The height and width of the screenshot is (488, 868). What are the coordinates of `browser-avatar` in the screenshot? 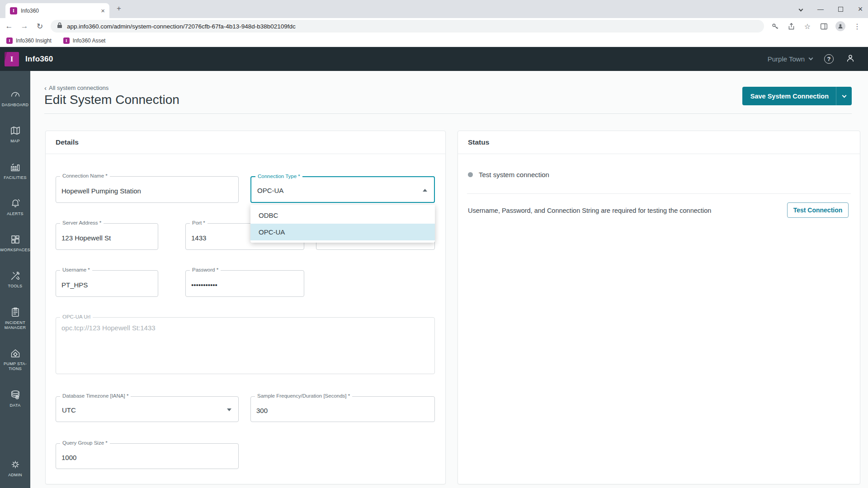 It's located at (840, 26).